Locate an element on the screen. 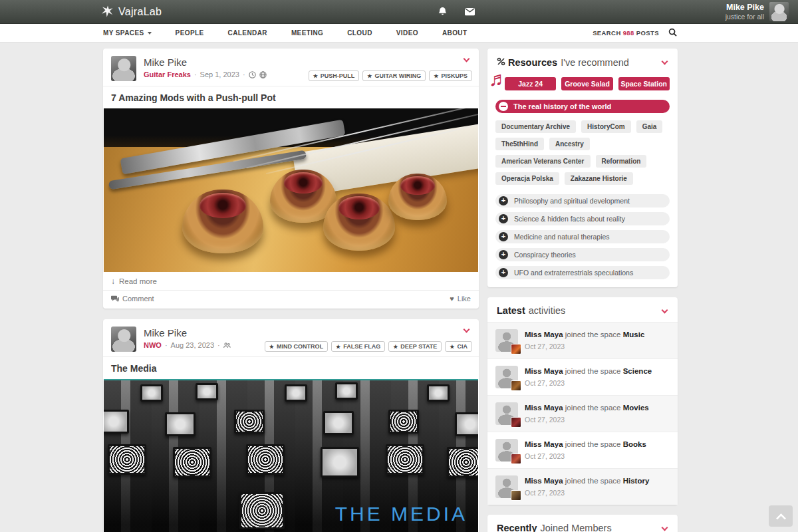  activity-row: Miss Maya joined the space Music Oct 27,… is located at coordinates (583, 340).